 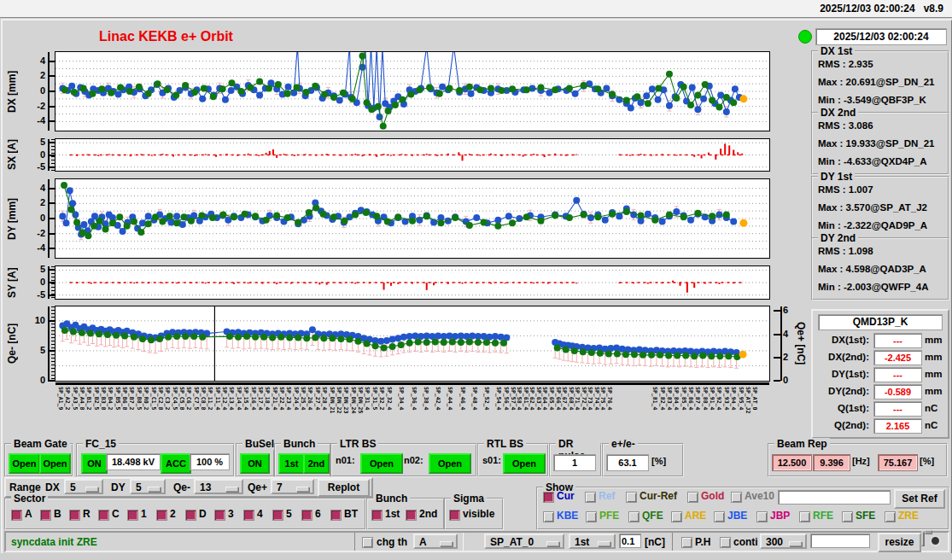 I want to click on sector-a-dropdown: A, so click(x=435, y=541).